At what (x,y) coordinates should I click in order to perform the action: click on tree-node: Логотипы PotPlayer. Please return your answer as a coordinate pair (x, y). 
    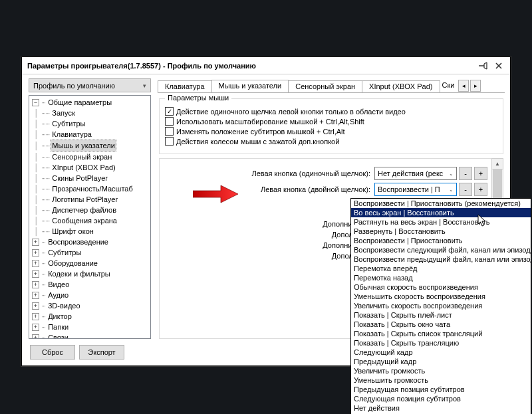
    Looking at the image, I should click on (85, 199).